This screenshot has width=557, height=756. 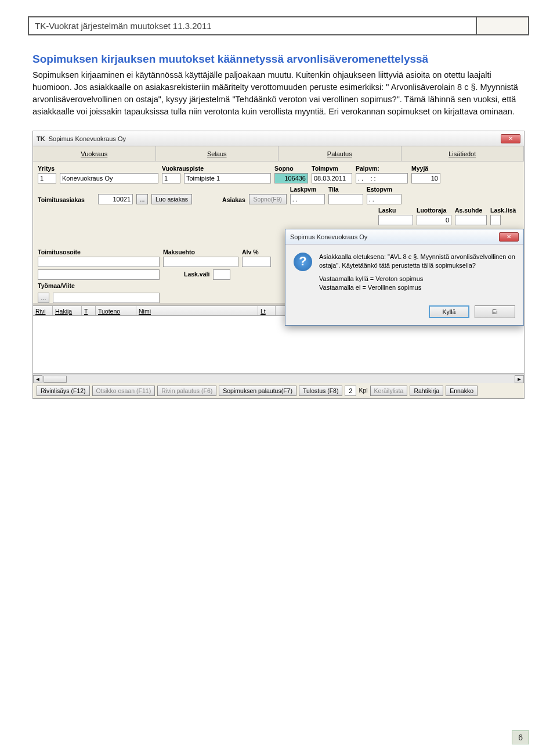 I want to click on input-myyja, so click(x=426, y=178).